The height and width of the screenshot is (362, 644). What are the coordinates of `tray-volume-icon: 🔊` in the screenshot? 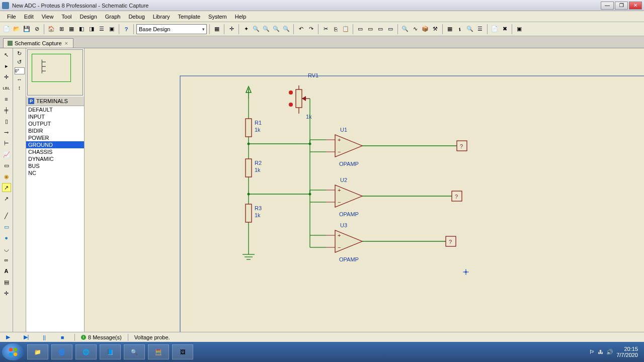 It's located at (610, 352).